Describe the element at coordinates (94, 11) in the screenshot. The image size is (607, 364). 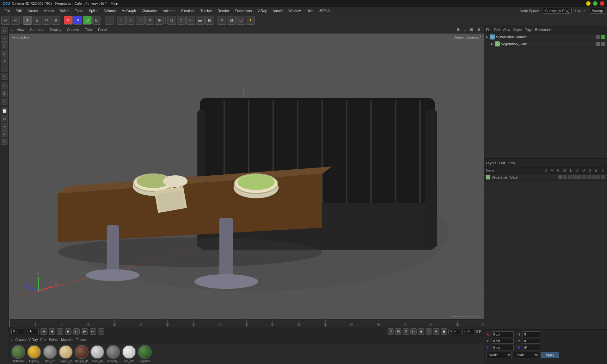
I see `menu-spline: Spline` at that location.